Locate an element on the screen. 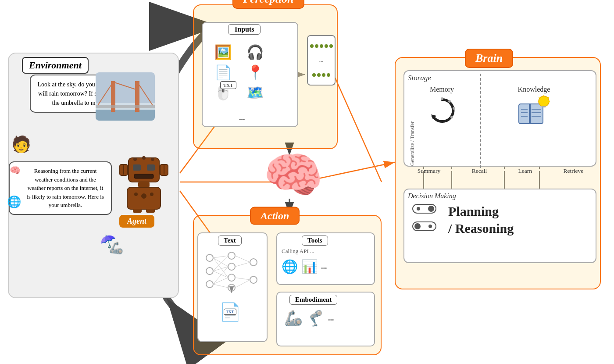 Image resolution: width=614 pixels, height=364 pixels. spreadsheet-icon: 📊 is located at coordinates (310, 267).